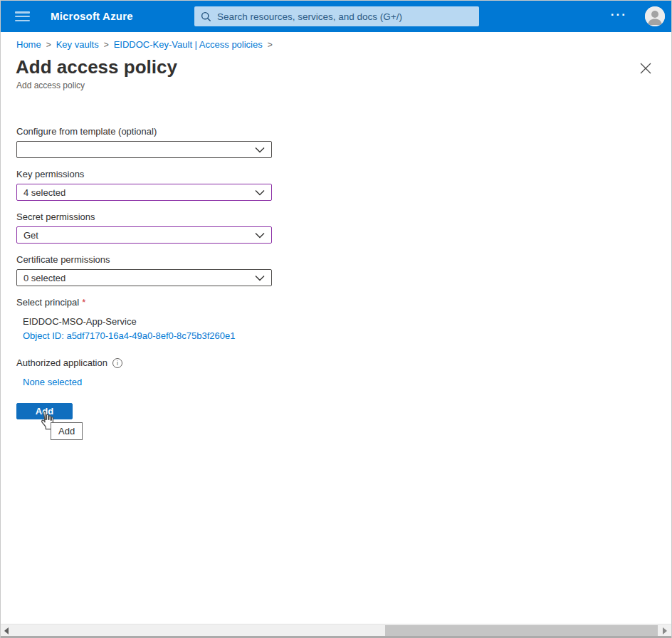 Image resolution: width=672 pixels, height=638 pixels. I want to click on authorized-application-row: Authorized application i, so click(70, 363).